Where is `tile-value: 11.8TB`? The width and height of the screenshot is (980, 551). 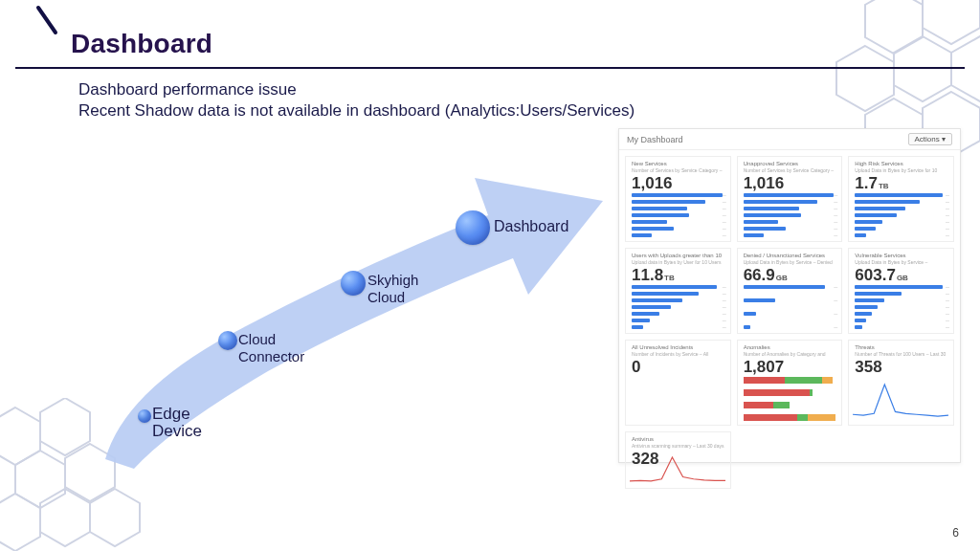 tile-value: 11.8TB is located at coordinates (678, 276).